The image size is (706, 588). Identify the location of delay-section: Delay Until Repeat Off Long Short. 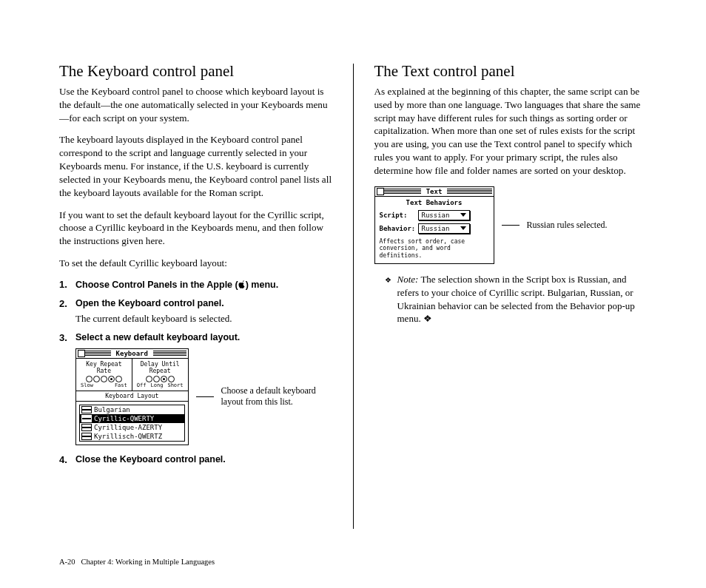
(160, 374).